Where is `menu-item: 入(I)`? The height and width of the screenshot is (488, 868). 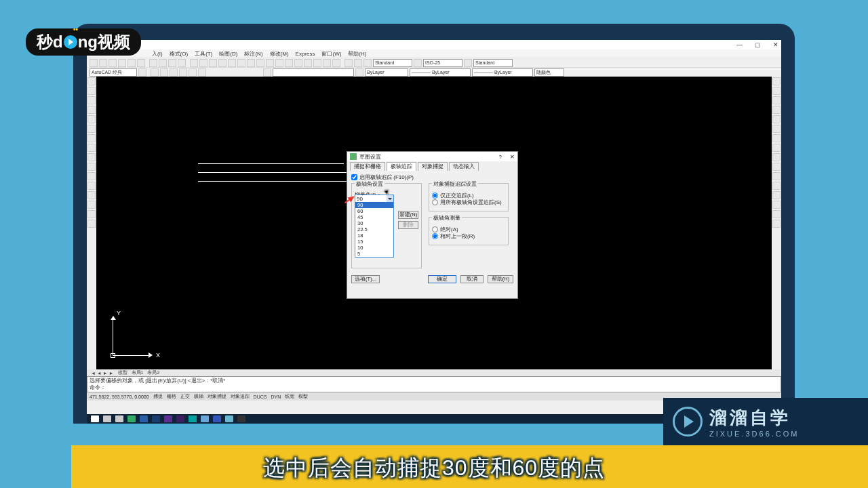 menu-item: 入(I) is located at coordinates (157, 54).